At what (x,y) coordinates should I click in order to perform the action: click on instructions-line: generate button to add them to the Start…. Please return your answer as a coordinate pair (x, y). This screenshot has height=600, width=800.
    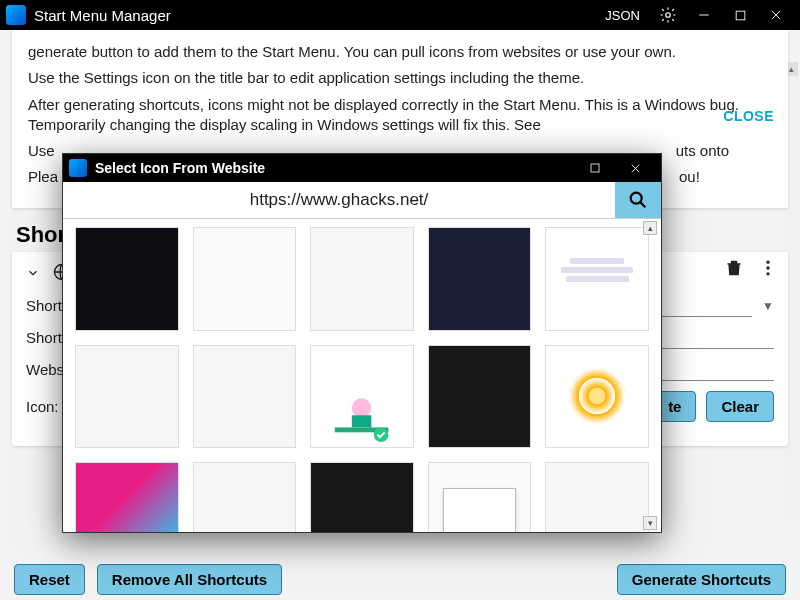
    Looking at the image, I should click on (400, 52).